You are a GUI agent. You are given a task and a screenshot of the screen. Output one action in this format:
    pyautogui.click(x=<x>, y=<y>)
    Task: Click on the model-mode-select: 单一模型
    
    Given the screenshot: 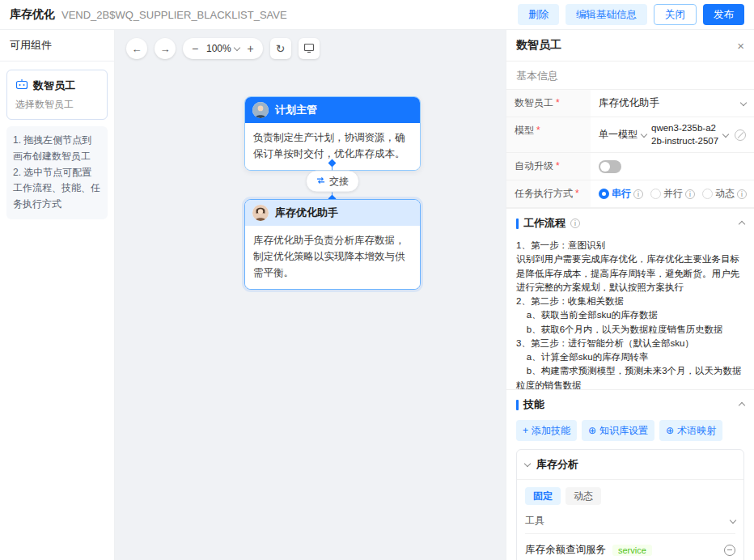 What is the action you would take?
    pyautogui.click(x=623, y=134)
    